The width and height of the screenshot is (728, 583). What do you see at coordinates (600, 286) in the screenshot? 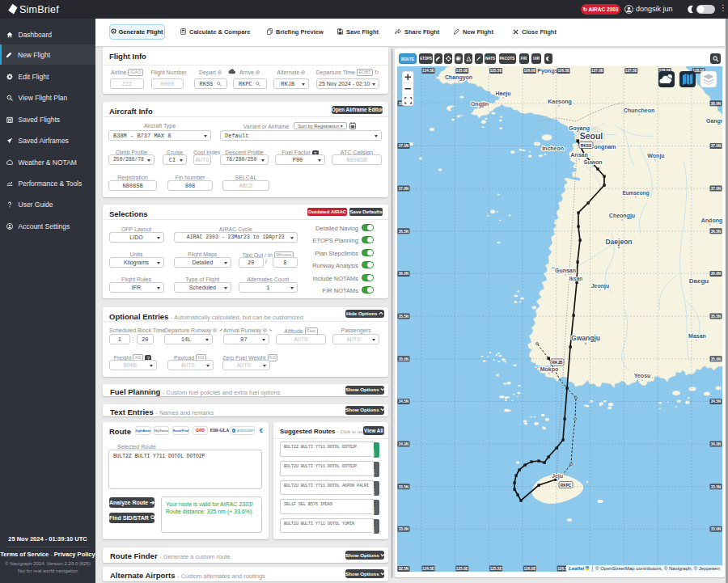
I see `svg-text: Jeonju` at bounding box center [600, 286].